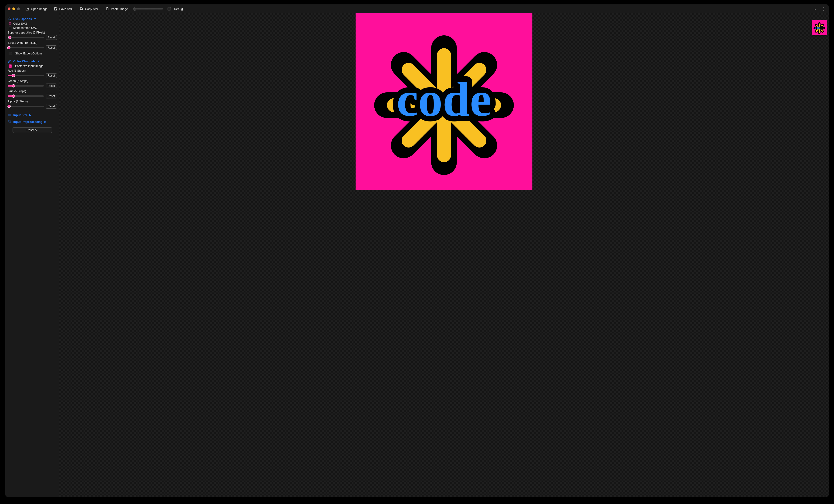 This screenshot has height=504, width=834. I want to click on open-image-button: Open Image, so click(37, 9).